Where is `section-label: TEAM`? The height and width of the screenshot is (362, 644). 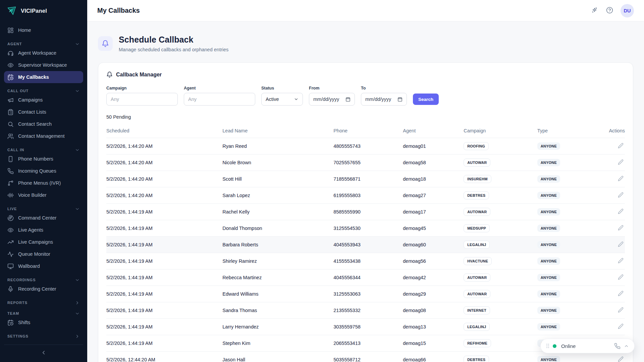
section-label: TEAM is located at coordinates (13, 313).